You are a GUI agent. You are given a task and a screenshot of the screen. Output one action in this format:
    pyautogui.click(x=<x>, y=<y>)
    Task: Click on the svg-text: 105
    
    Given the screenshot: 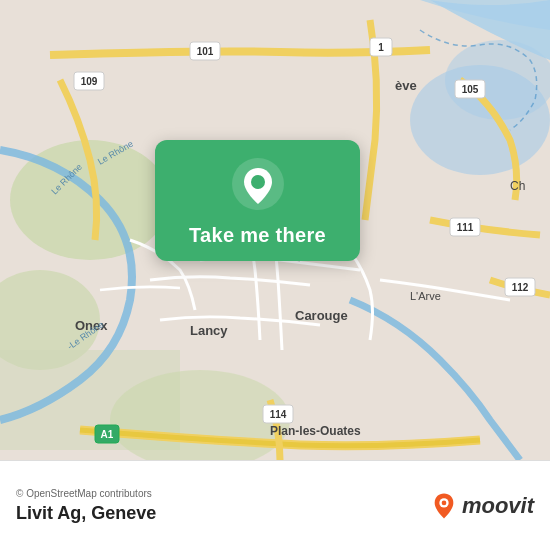 What is the action you would take?
    pyautogui.click(x=470, y=90)
    